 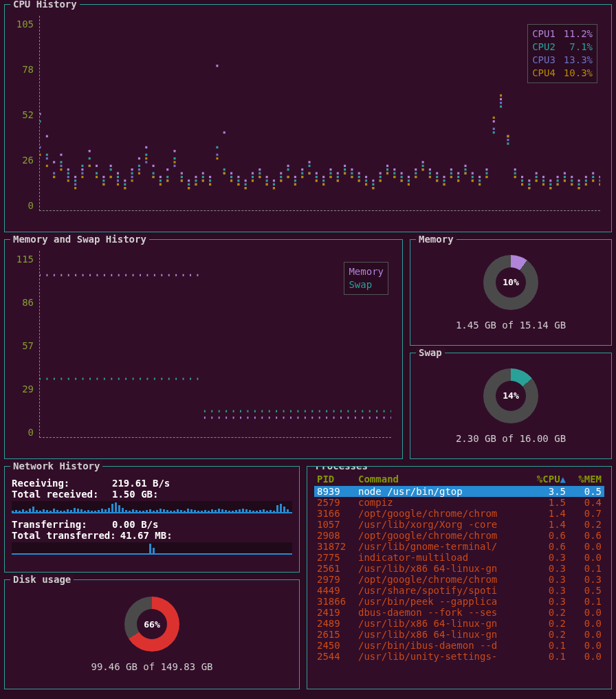 What do you see at coordinates (511, 406) in the screenshot?
I see `swap-panel: Swap 14% 2.30 GB of 16.00 GB` at bounding box center [511, 406].